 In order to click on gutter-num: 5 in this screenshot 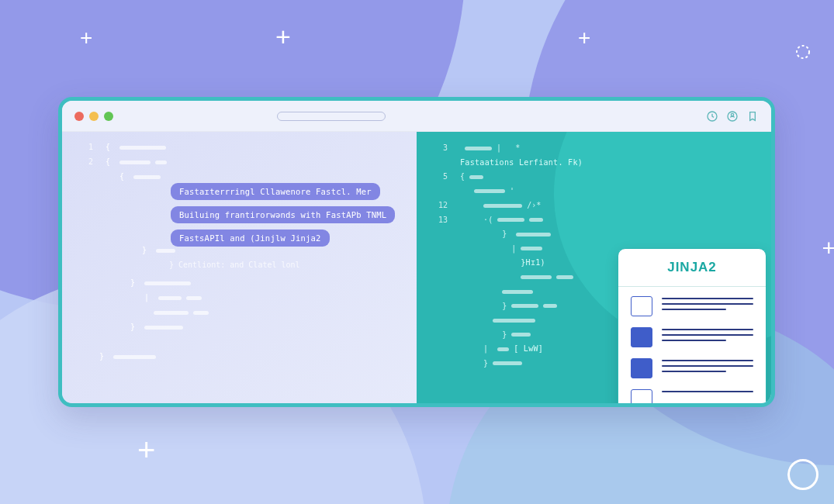, I will do `click(439, 177)`.